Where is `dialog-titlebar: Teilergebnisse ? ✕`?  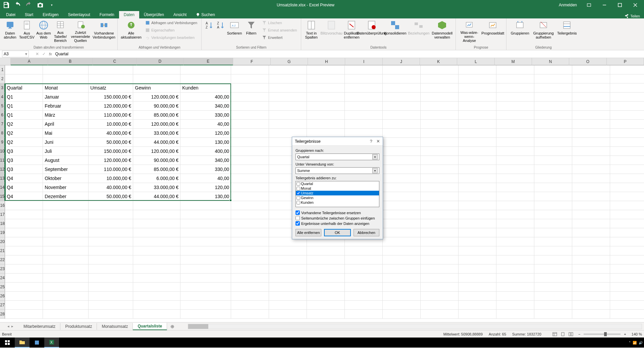
dialog-titlebar: Teilergebnisse ? ✕ is located at coordinates (337, 141).